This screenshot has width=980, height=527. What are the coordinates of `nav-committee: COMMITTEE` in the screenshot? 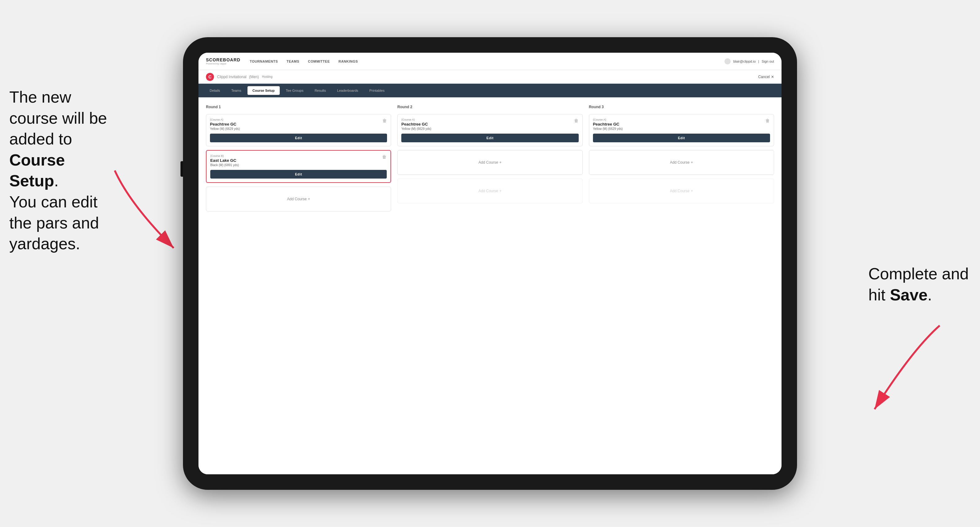 It's located at (319, 62).